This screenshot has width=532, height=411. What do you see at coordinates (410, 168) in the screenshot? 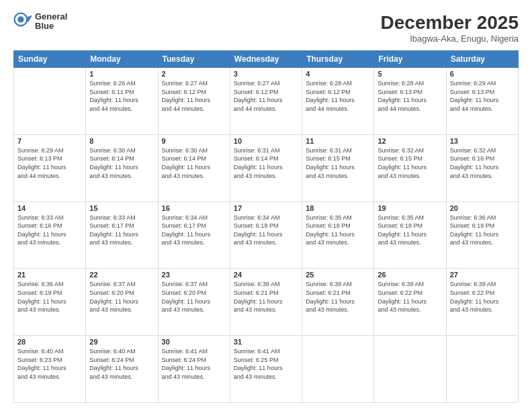
I see `calendar-cell: 12Sunrise: 6:32 AM Sunset: 6:15 PM Dayli…` at bounding box center [410, 168].